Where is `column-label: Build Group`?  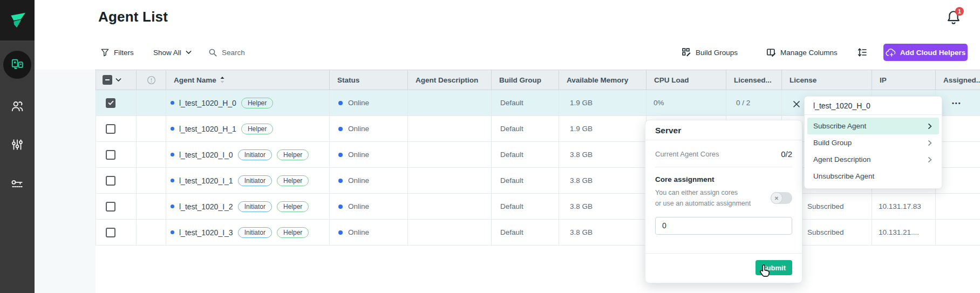 column-label: Build Group is located at coordinates (520, 80).